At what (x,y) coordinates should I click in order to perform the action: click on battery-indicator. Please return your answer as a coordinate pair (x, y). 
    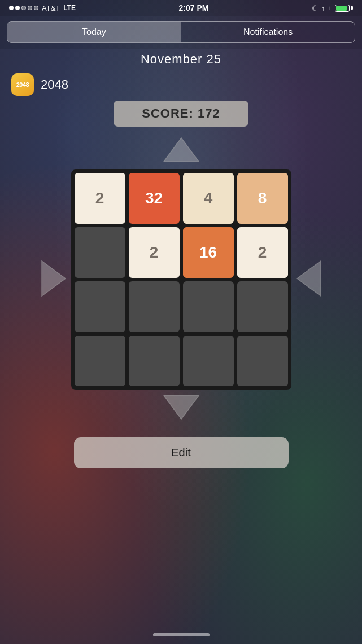
    Looking at the image, I should click on (344, 8).